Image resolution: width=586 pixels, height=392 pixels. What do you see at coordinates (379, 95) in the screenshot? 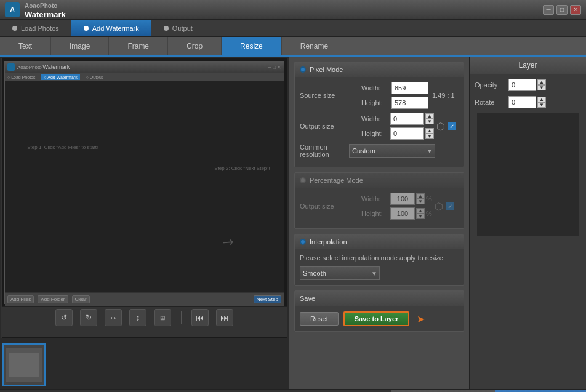
I see `source-size-row: Source size Width: Height: 1.49 : 1` at bounding box center [379, 95].